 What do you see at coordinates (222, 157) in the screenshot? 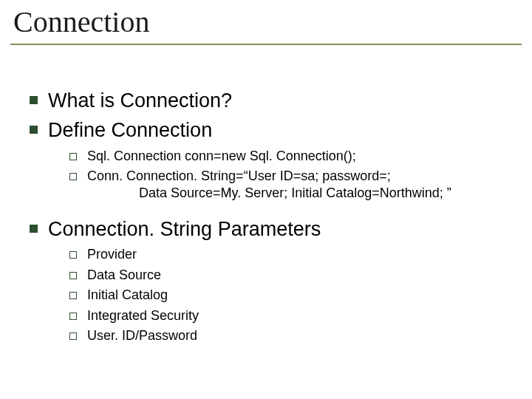
I see `bullet-text: Sql. Connection conn=new Sql. Connection…` at bounding box center [222, 157].